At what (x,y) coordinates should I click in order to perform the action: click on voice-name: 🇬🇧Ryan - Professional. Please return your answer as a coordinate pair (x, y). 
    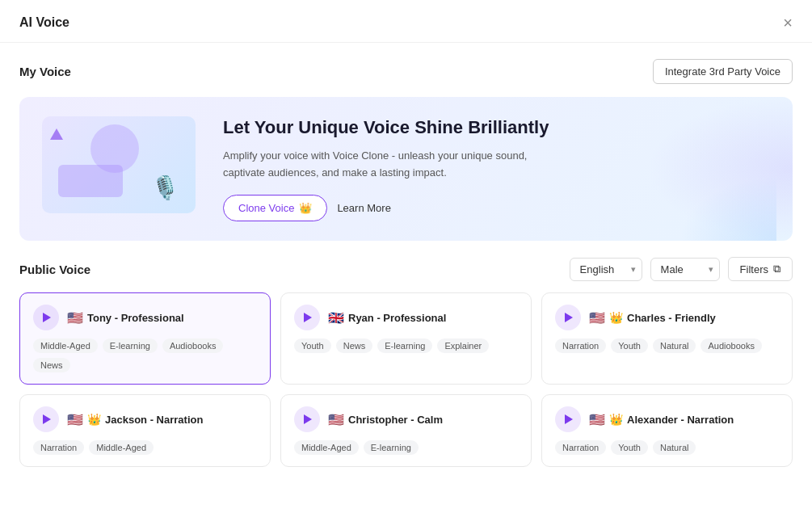
    Looking at the image, I should click on (387, 318).